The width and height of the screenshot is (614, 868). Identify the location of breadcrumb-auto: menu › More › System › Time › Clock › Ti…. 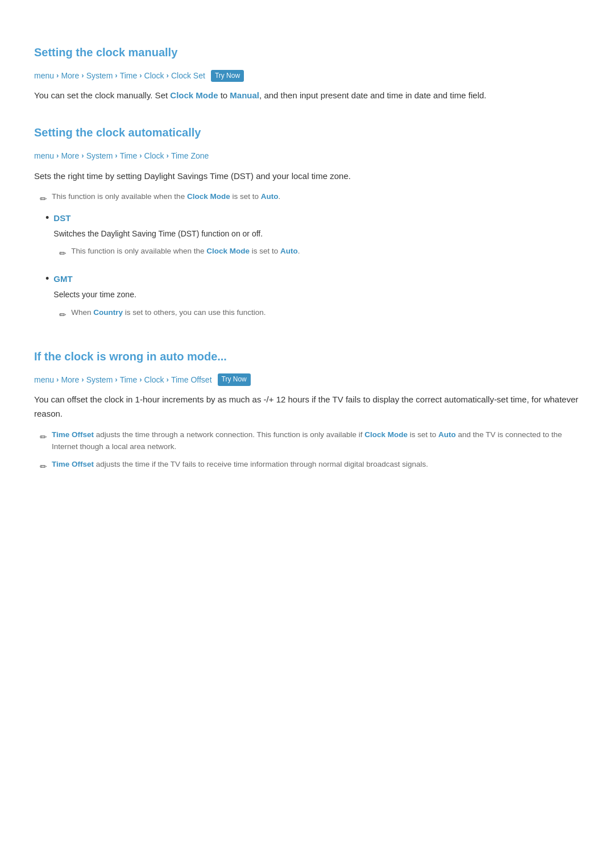
(307, 156).